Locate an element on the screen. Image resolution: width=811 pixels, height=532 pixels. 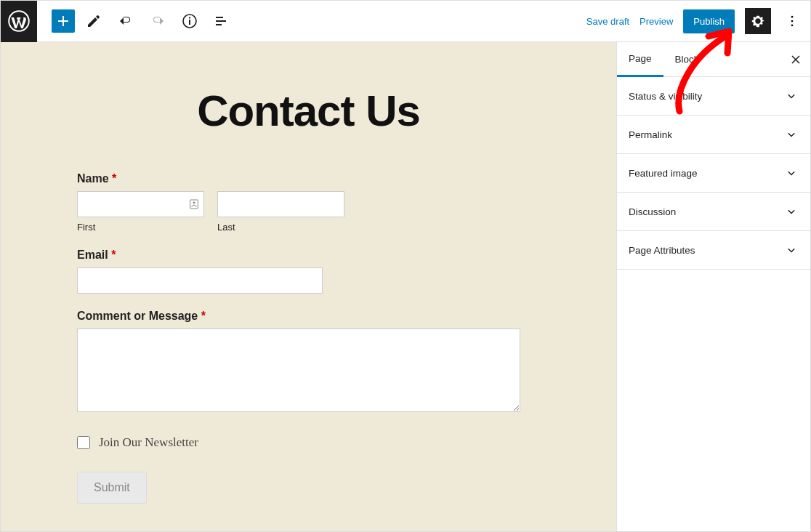
email-label: Email * is located at coordinates (302, 255).